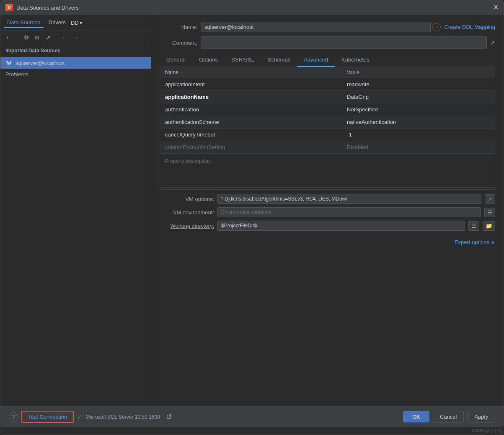 The image size is (504, 435). What do you see at coordinates (328, 43) in the screenshot?
I see `comment-row: Comment: ↗` at bounding box center [328, 43].